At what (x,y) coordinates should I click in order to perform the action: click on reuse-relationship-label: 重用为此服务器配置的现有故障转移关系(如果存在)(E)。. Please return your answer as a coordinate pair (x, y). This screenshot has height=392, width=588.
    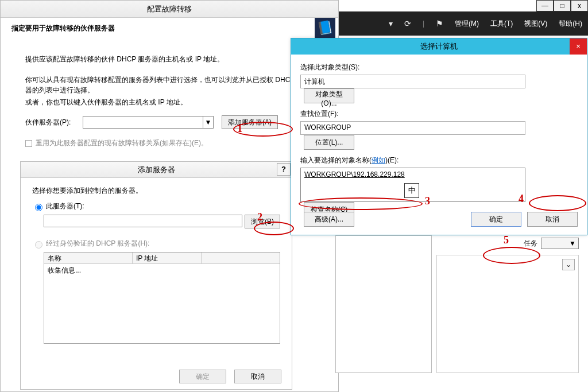
    Looking at the image, I should click on (122, 143).